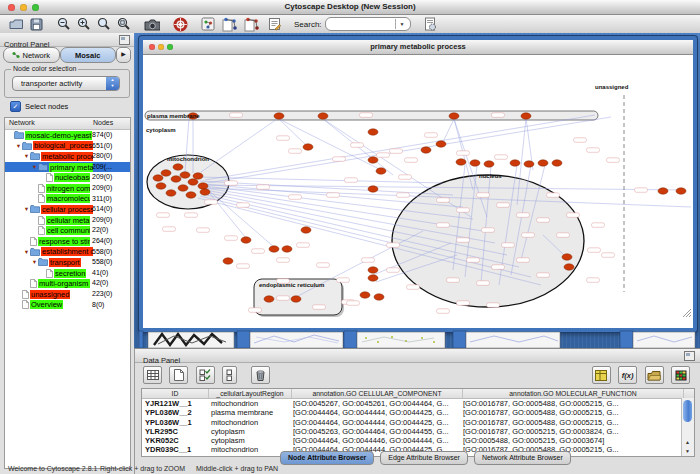 Image resolution: width=700 pixels, height=474 pixels. I want to click on zoom-window-button, so click(36, 8).